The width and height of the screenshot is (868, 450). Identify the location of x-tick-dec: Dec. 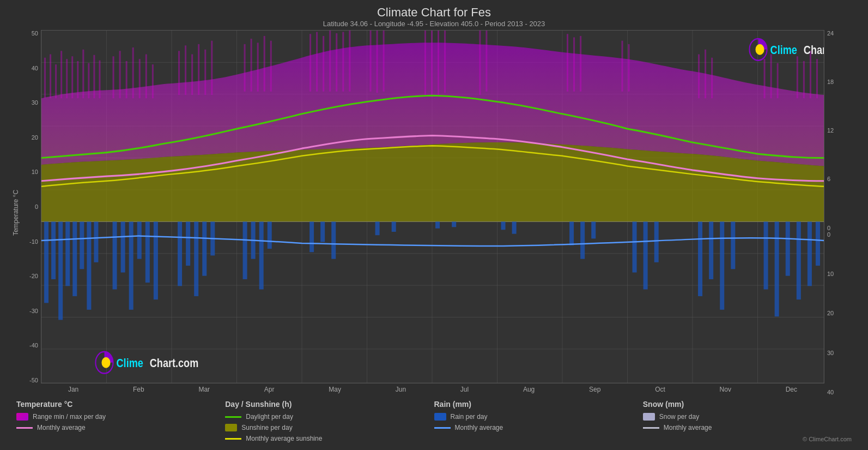
(791, 389).